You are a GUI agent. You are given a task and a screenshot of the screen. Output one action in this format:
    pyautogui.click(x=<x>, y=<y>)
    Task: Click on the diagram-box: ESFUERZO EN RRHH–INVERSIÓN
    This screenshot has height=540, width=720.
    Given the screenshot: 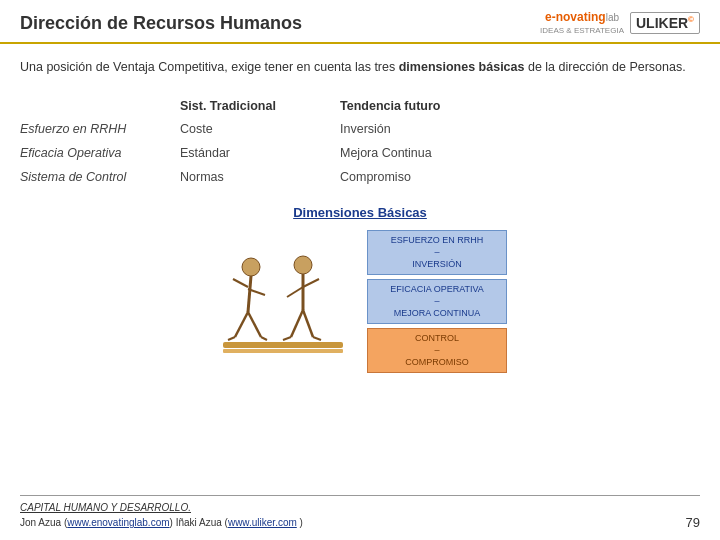 What is the action you would take?
    pyautogui.click(x=437, y=252)
    